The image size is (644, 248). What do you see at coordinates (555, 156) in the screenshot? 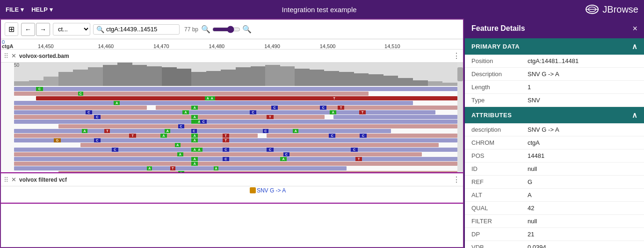
I see `table-row: POS14481` at bounding box center [555, 156].